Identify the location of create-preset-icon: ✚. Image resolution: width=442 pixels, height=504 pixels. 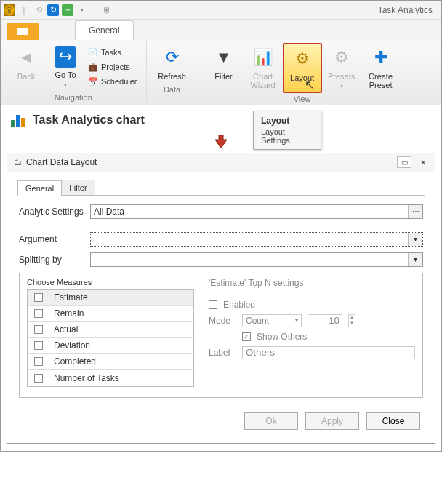
(381, 57).